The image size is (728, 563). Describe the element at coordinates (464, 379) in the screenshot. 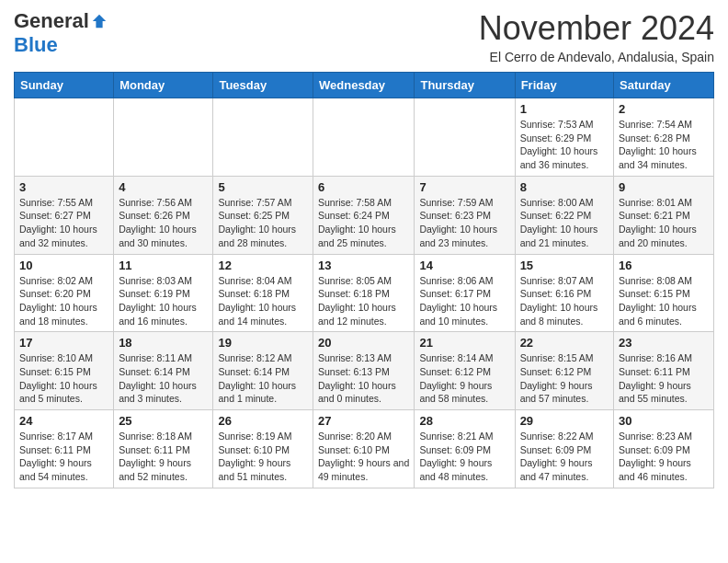

I see `day-info-w4-d5: Sunrise: 8:14 AM Sunset: 6:12 PM Dayligh…` at that location.